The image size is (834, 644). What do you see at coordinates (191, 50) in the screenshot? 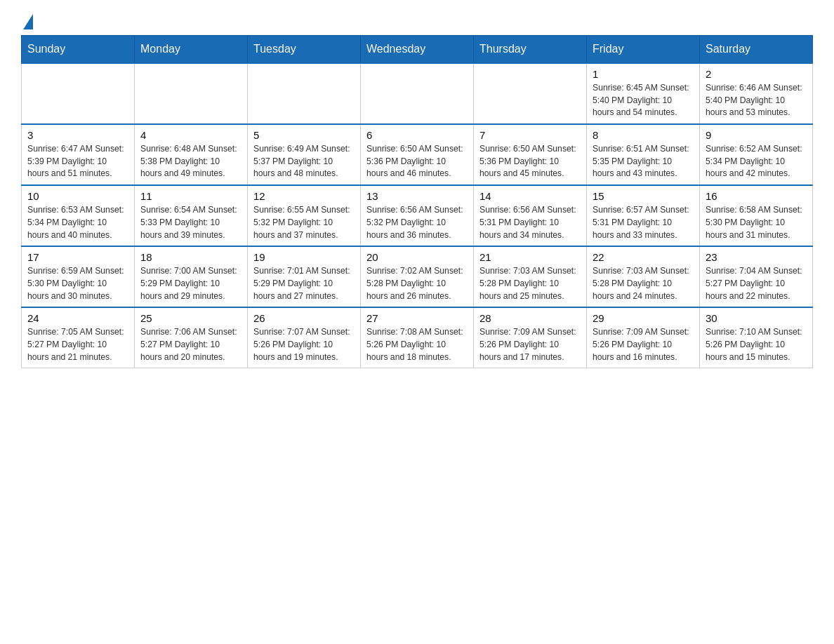
I see `weekday-header: Monday` at bounding box center [191, 50].